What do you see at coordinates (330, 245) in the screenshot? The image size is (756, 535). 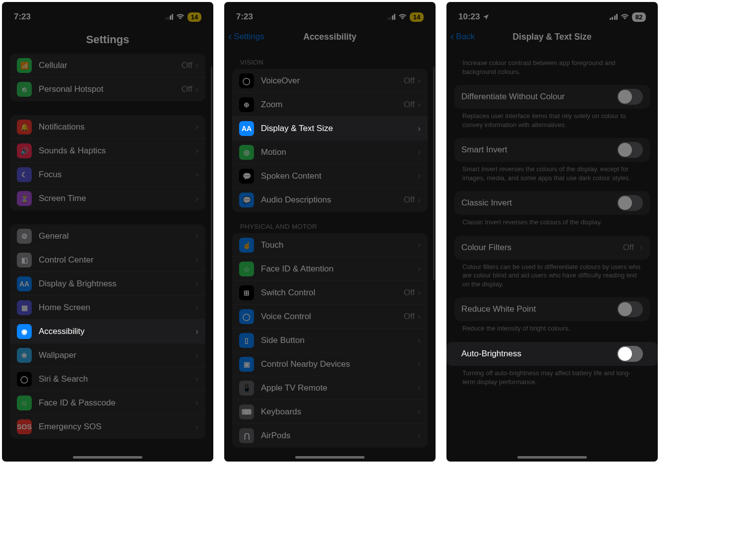 I see `settings-row-touch: ☝Touch›` at bounding box center [330, 245].